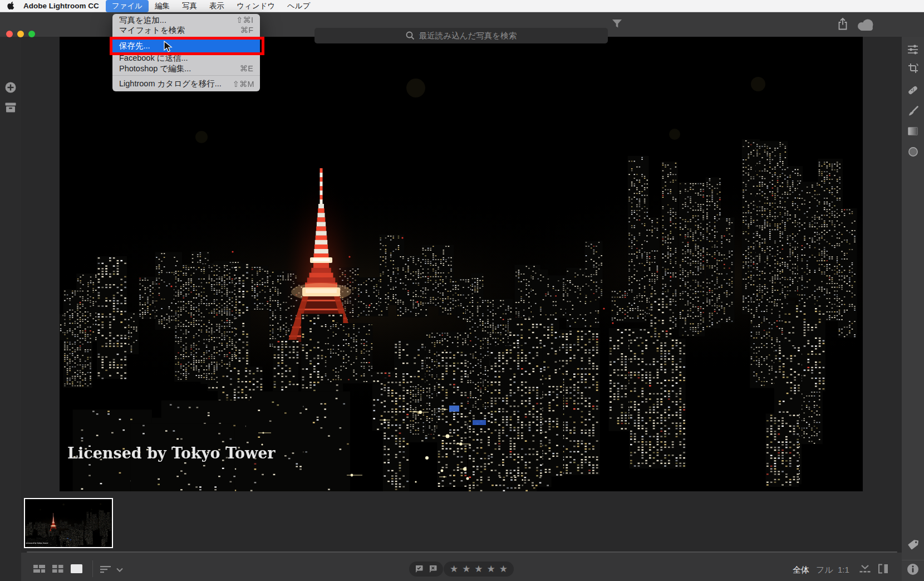  Describe the element at coordinates (462, 6) in the screenshot. I see `menu-bar: Adobe Lightroom CC ファイル 編集 写真 表示 ウィンドウ ヘ…` at that location.